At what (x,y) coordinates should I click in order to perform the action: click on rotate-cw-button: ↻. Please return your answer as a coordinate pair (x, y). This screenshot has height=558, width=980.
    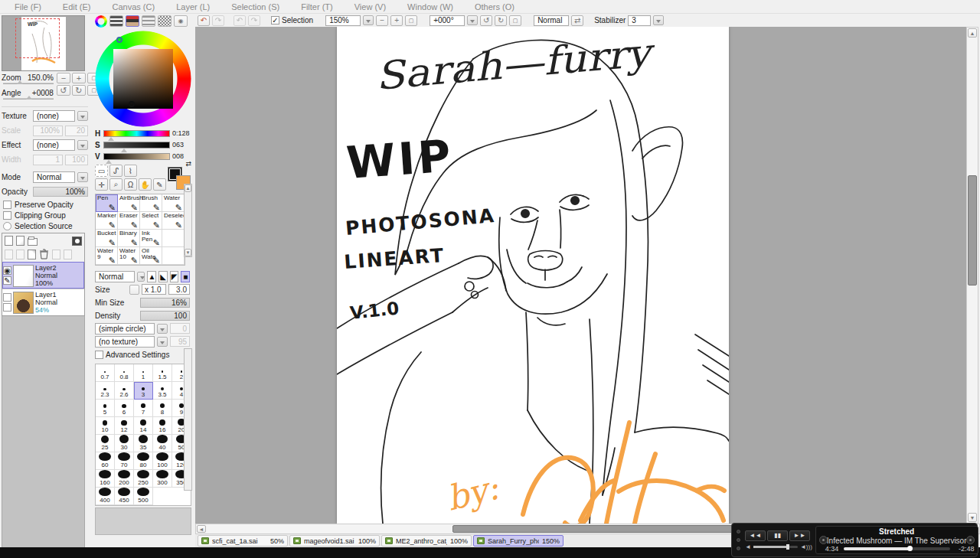
    Looking at the image, I should click on (79, 90).